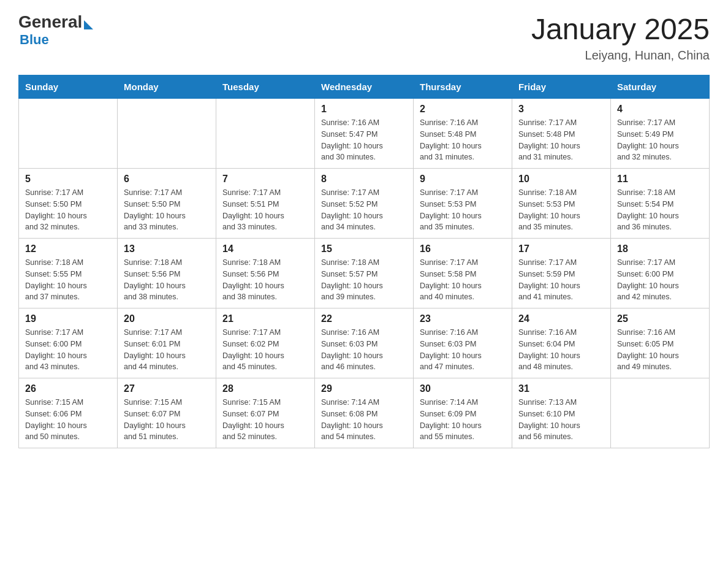  What do you see at coordinates (561, 134) in the screenshot?
I see `calendar-cell: 3Sunrise: 7:17 AM Sunset: 5:48 PM Daylig…` at bounding box center [561, 134].